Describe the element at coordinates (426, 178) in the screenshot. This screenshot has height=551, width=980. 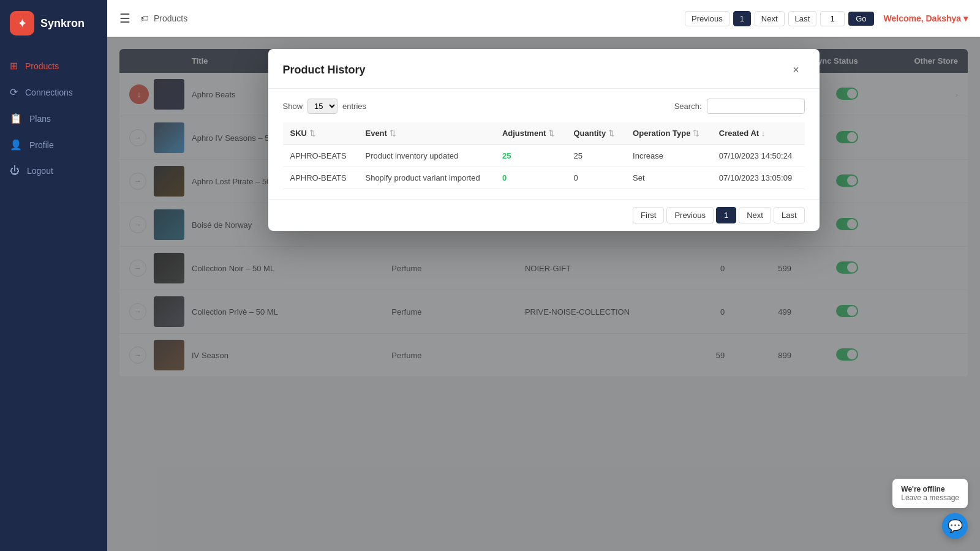
I see `cell-event: Shopify product variant imported` at that location.